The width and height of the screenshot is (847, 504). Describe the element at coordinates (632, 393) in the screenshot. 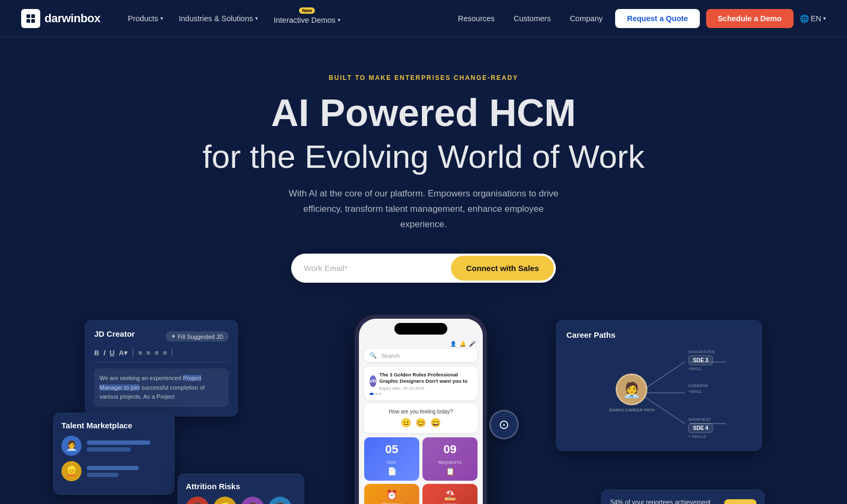

I see `career-center: 🧑‍💼 JOHN'S CAREER PATH` at that location.